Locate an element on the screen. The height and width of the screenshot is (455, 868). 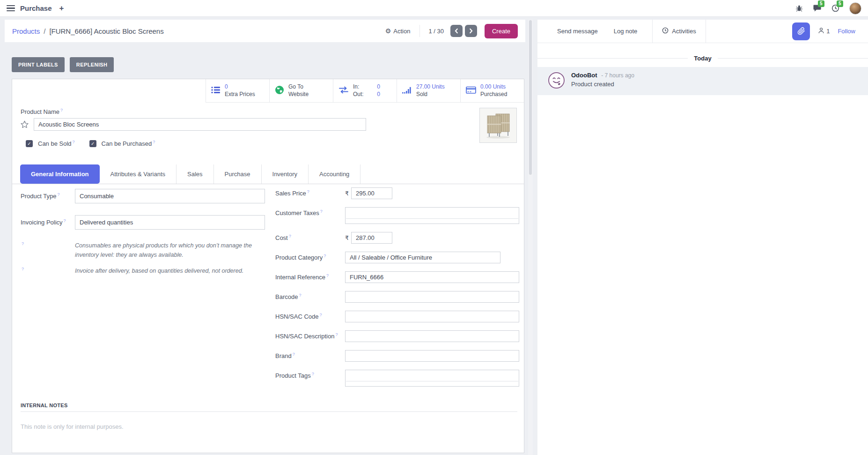
debug-bug-icon is located at coordinates (799, 8).